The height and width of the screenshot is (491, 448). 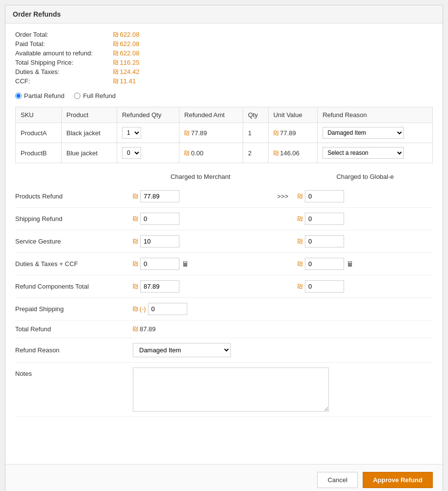 What do you see at coordinates (126, 44) in the screenshot?
I see `paid-total-value: ₪ 622.08` at bounding box center [126, 44].